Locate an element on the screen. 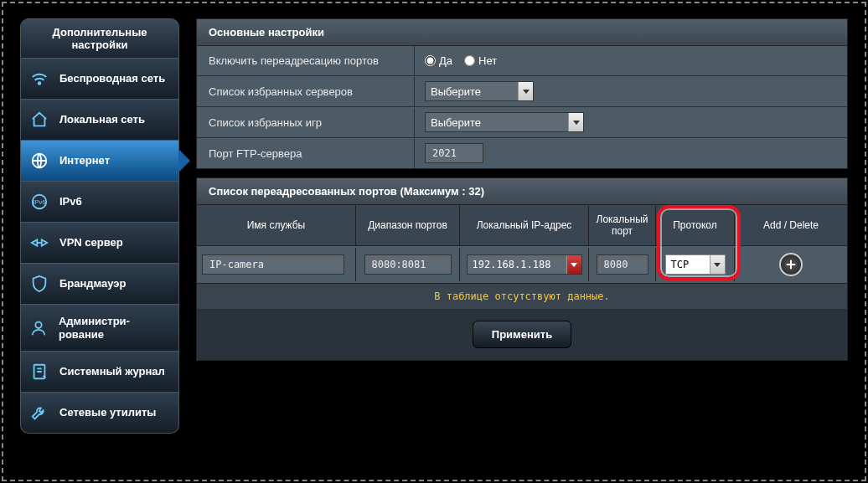  th-range: Диапазон портов is located at coordinates (408, 225).